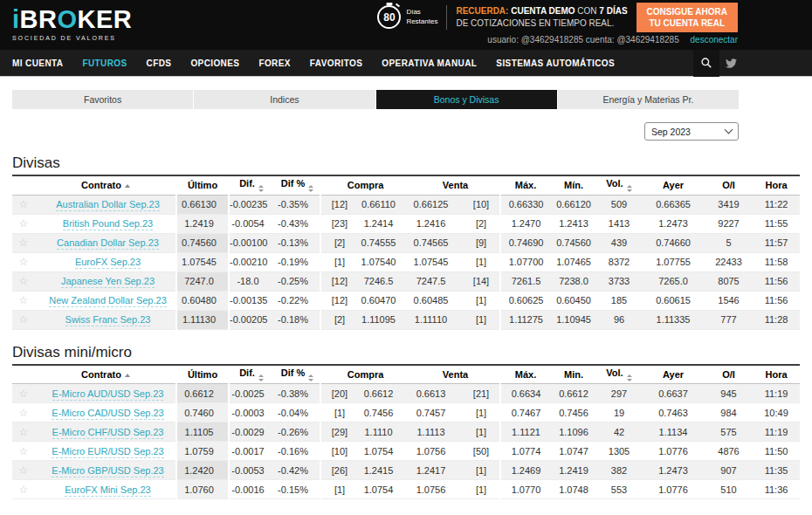 This screenshot has width=812, height=515. I want to click on contract-link: Canadian Dollar Sep.23, so click(108, 244).